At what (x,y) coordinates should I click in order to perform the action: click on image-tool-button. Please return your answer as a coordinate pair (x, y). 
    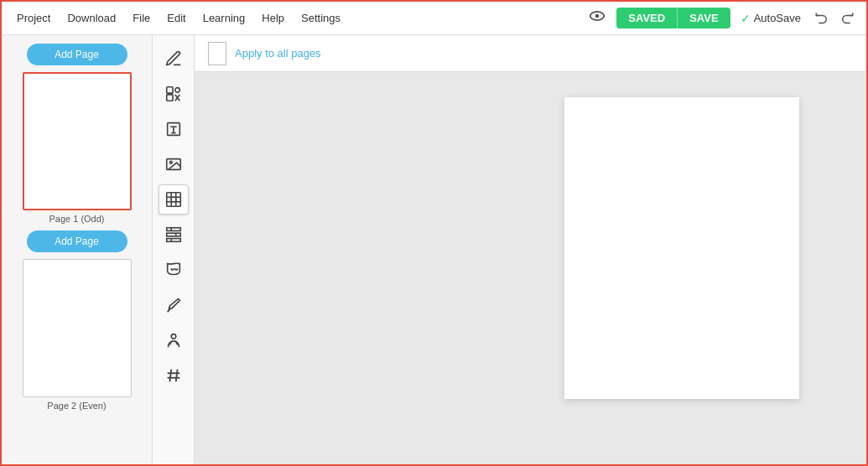
    Looking at the image, I should click on (174, 164).